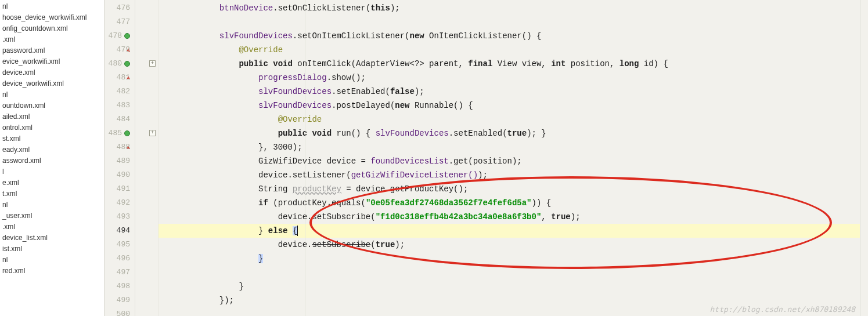 This screenshot has height=316, width=868. Describe the element at coordinates (52, 83) in the screenshot. I see `file-item: device_workwifi.xml` at that location.